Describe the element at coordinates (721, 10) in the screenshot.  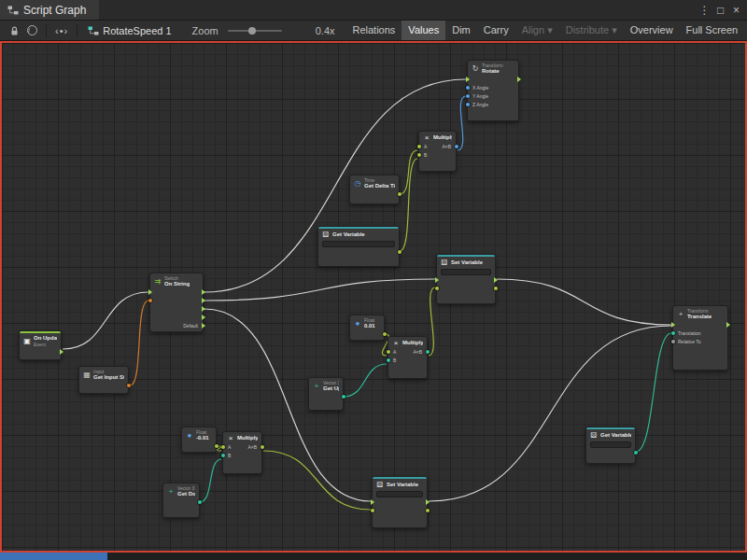
I see `maximize-icon: □` at that location.